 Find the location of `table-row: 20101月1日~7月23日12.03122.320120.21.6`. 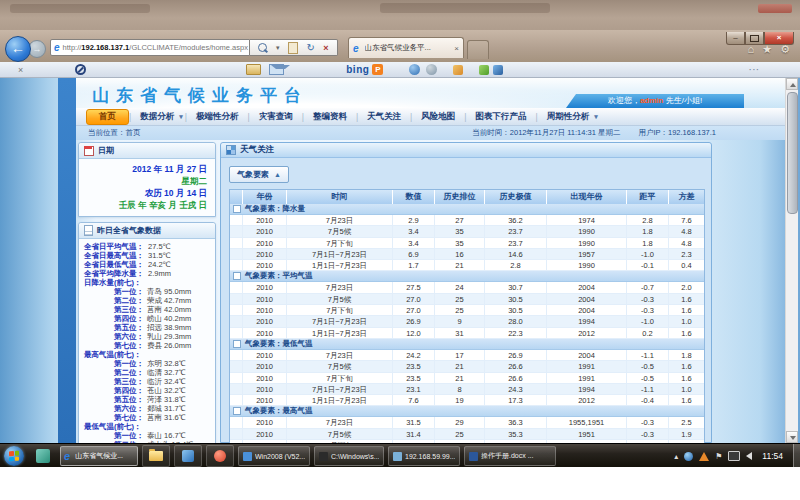

table-row: 20101月1日~7月23日12.03122.320120.21.6 is located at coordinates (467, 334).